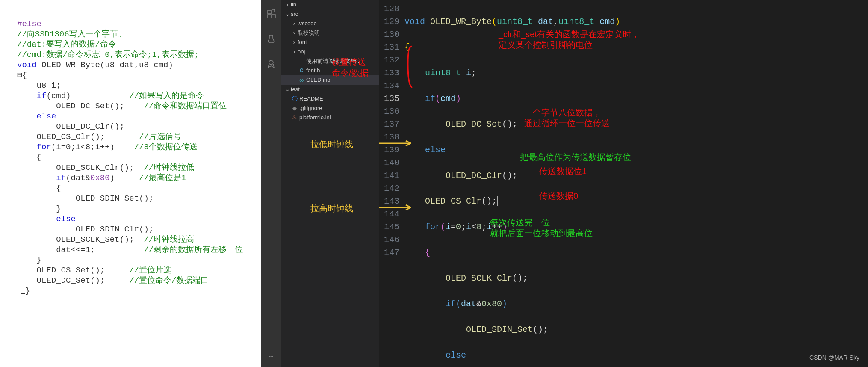  Describe the element at coordinates (169, 281) in the screenshot. I see `comment: //置位命令/数据端口` at that location.